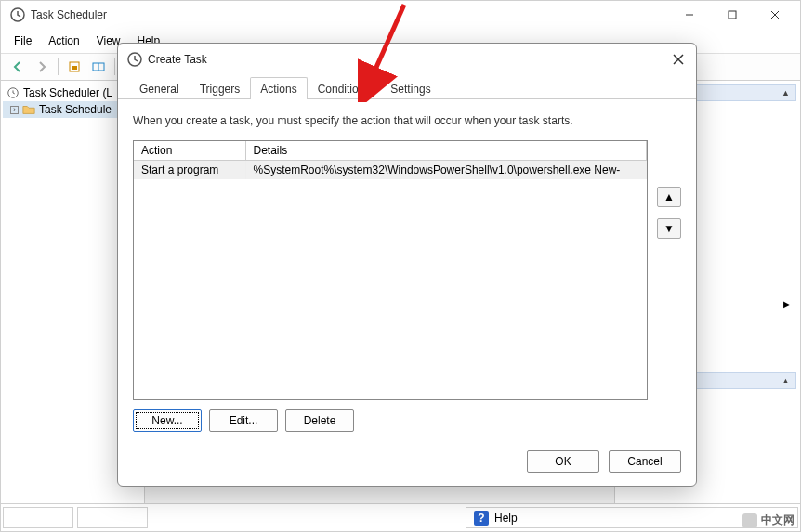  I want to click on watermark-text: 中文网, so click(778, 520).